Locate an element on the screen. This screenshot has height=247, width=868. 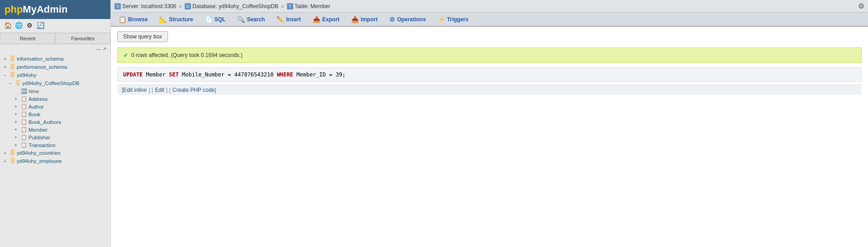
tree-item-yd94ohy: − 🗄 yd94ohy is located at coordinates (55, 75).